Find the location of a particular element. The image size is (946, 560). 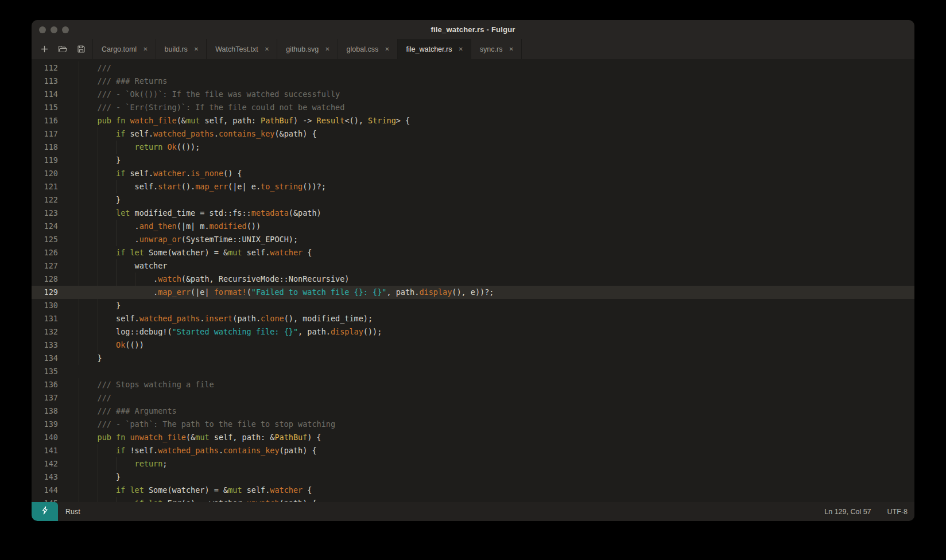

code-line: 116 pub fn watch_file(&mut self, path: P… is located at coordinates (473, 120).